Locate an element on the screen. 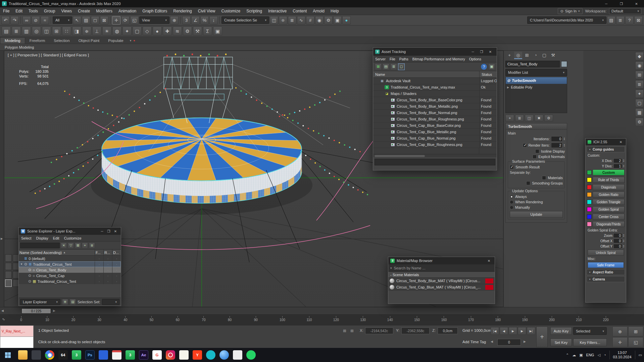  make-unique-icon: ◫ is located at coordinates (529, 118).